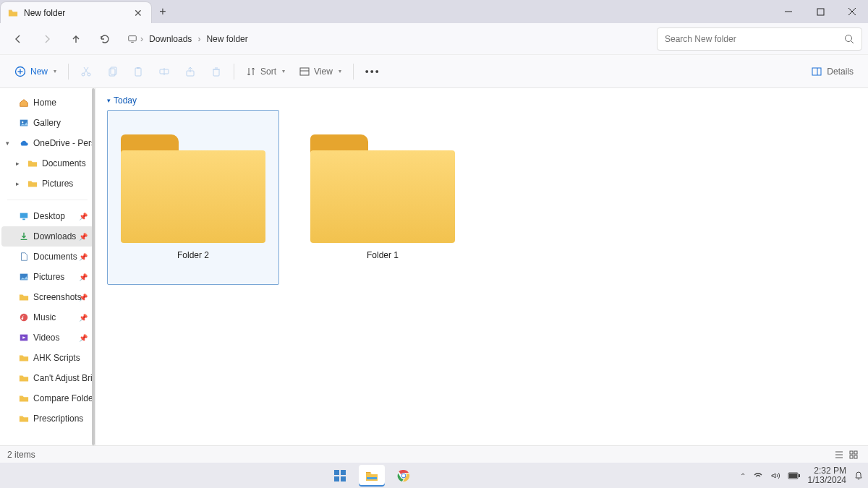 The height and width of the screenshot is (488, 868). I want to click on share-button, so click(190, 72).